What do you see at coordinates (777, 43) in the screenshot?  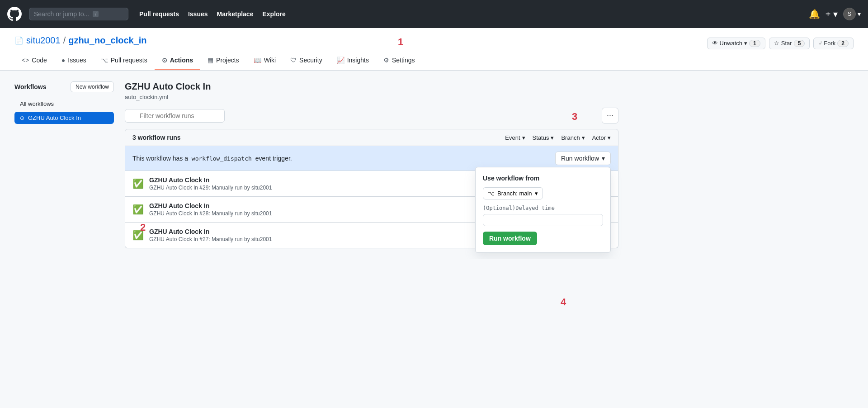 I see `star-icon: ☆` at bounding box center [777, 43].